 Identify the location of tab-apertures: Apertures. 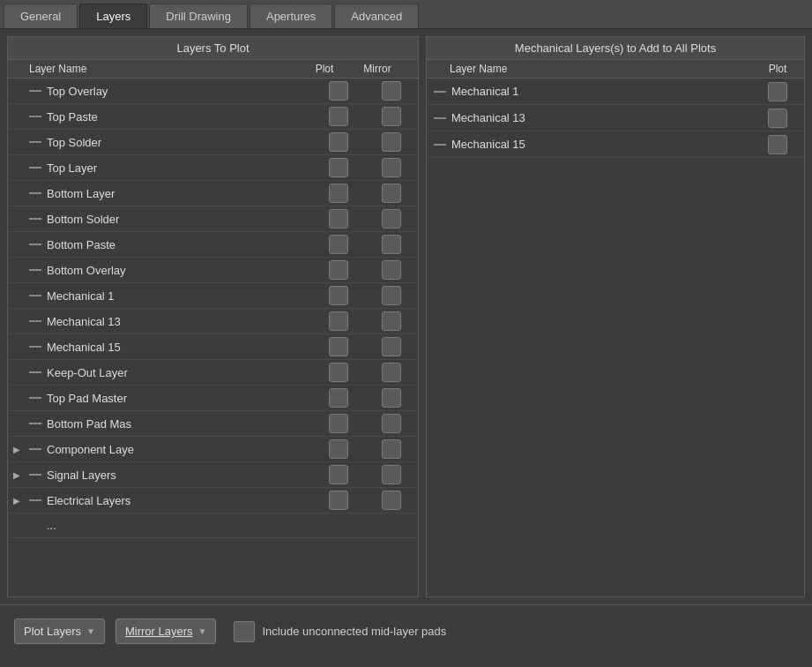
(291, 16).